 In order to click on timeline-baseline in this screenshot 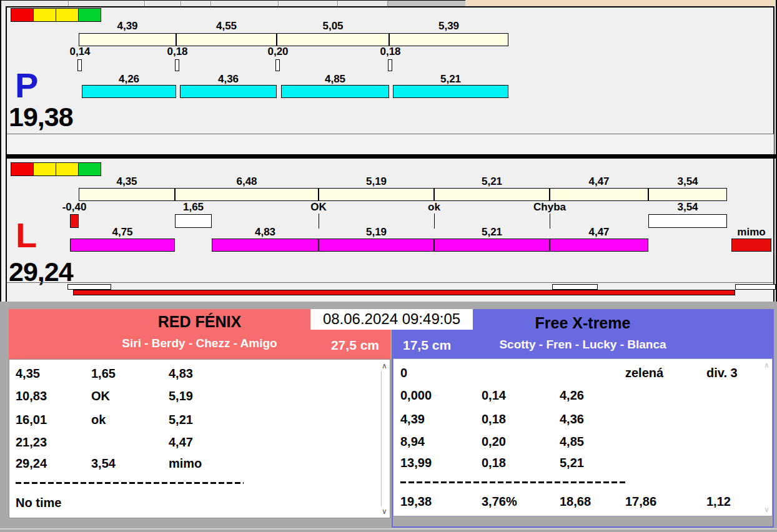, I will do `click(390, 282)`.